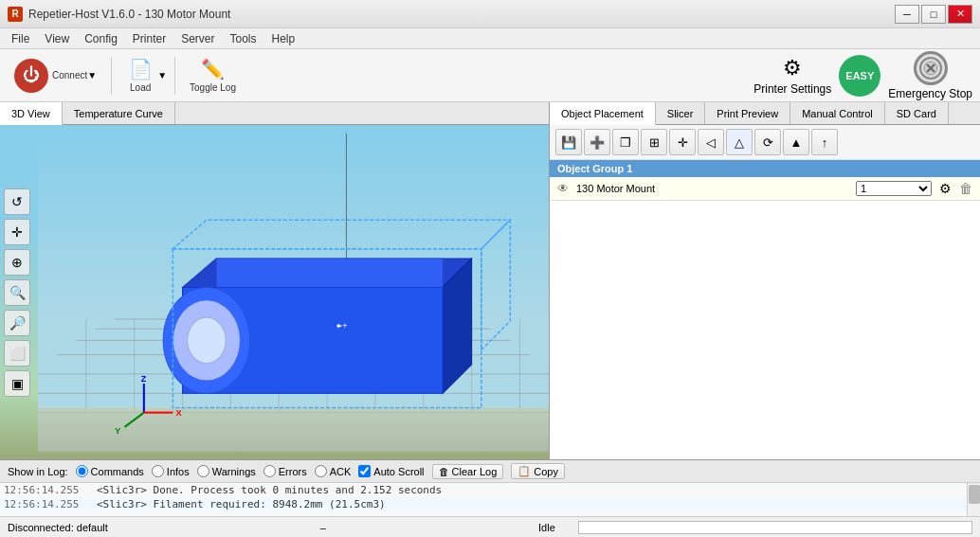 The width and height of the screenshot is (980, 537). Describe the element at coordinates (118, 431) in the screenshot. I see `svg-text: Y` at that location.